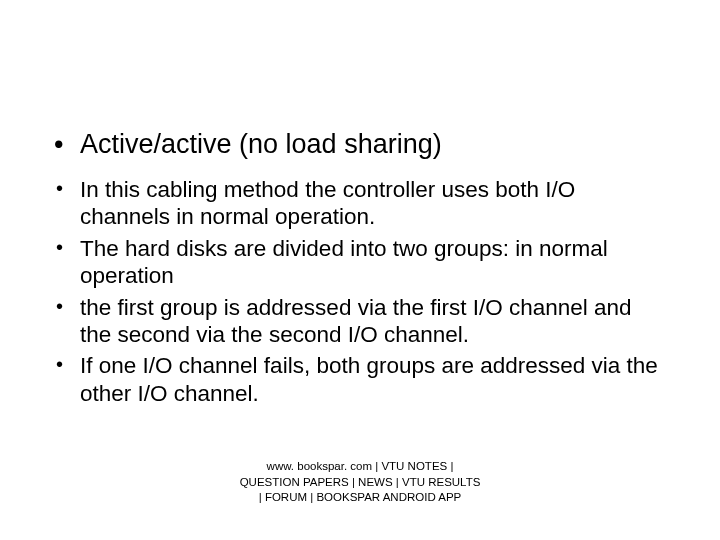 The image size is (720, 540). Describe the element at coordinates (360, 145) in the screenshot. I see `main-list: Active/active (no load sharing)` at that location.